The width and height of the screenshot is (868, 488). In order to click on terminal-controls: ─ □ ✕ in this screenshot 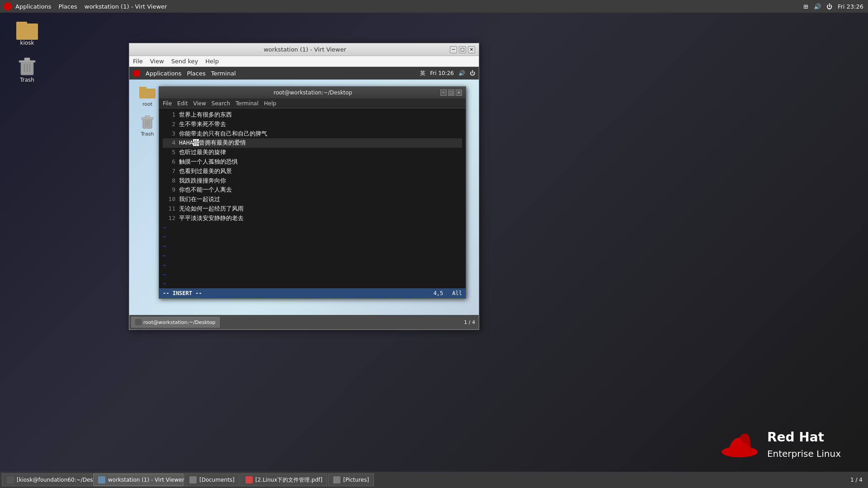, I will do `click(451, 93)`.